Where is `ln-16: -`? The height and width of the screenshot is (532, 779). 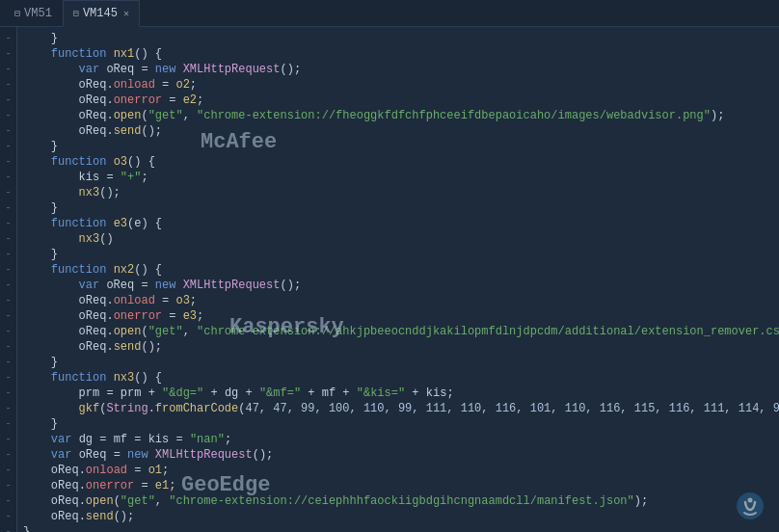 ln-16: - is located at coordinates (8, 270).